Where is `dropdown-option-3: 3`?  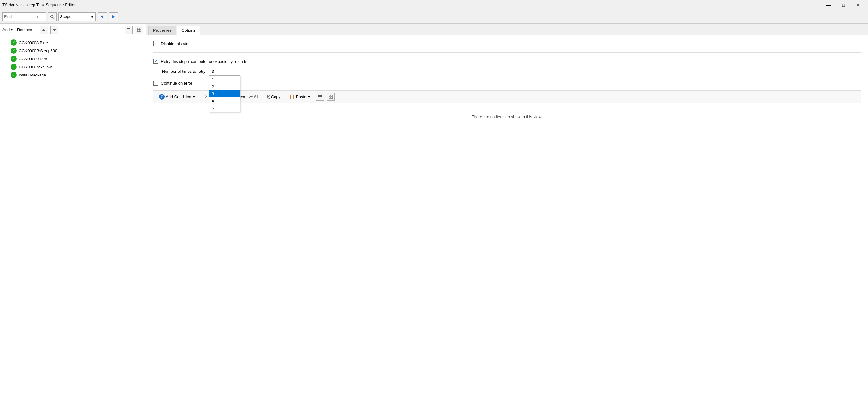
dropdown-option-3: 3 is located at coordinates (224, 94).